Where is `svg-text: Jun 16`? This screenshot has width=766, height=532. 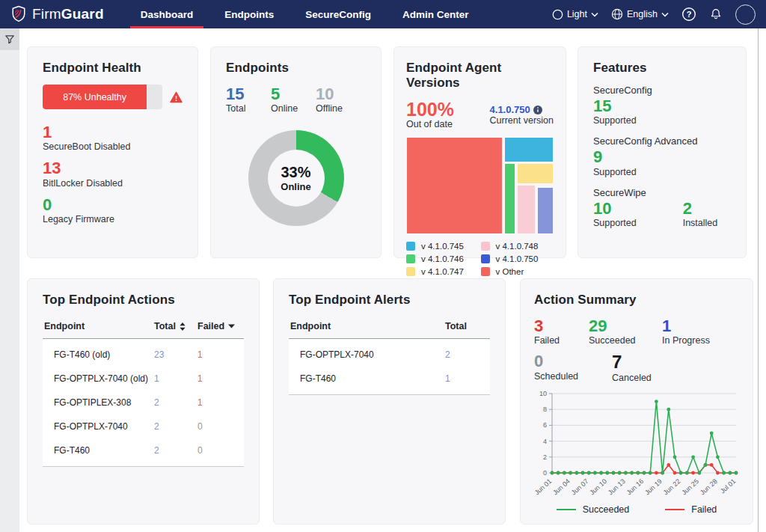
svg-text: Jun 16 is located at coordinates (636, 487).